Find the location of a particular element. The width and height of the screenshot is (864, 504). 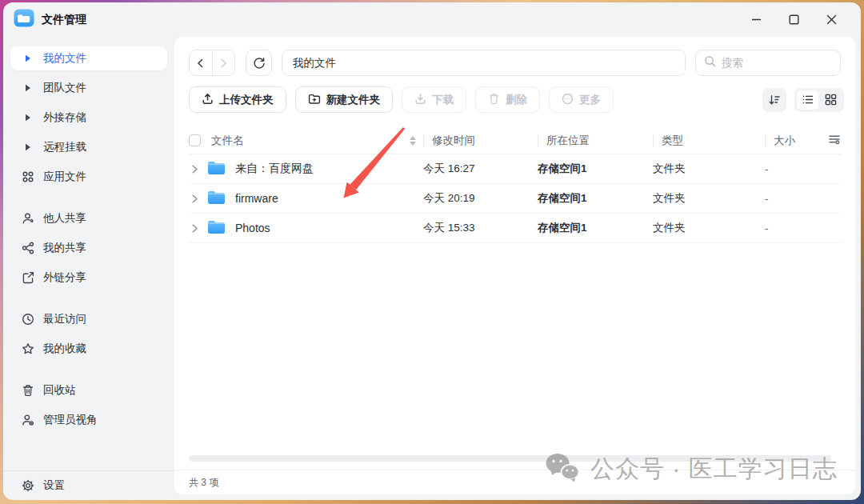

column-settings-icon is located at coordinates (834, 141).